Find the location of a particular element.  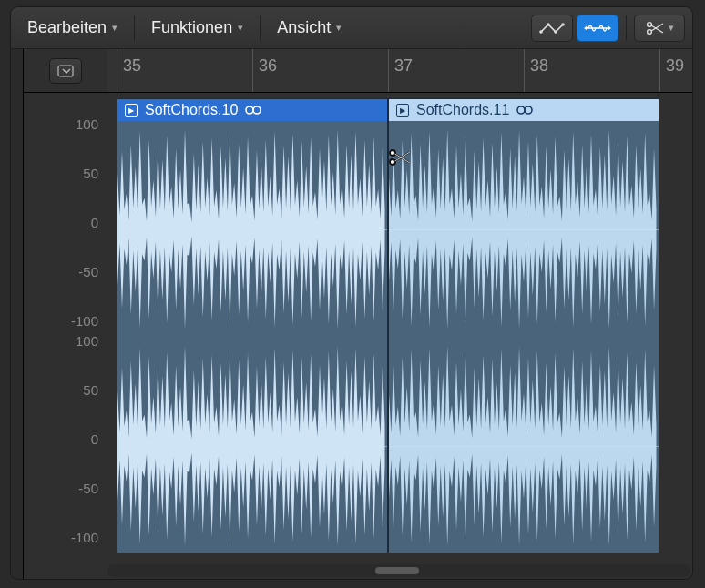

catch-playhead-button is located at coordinates (66, 71).